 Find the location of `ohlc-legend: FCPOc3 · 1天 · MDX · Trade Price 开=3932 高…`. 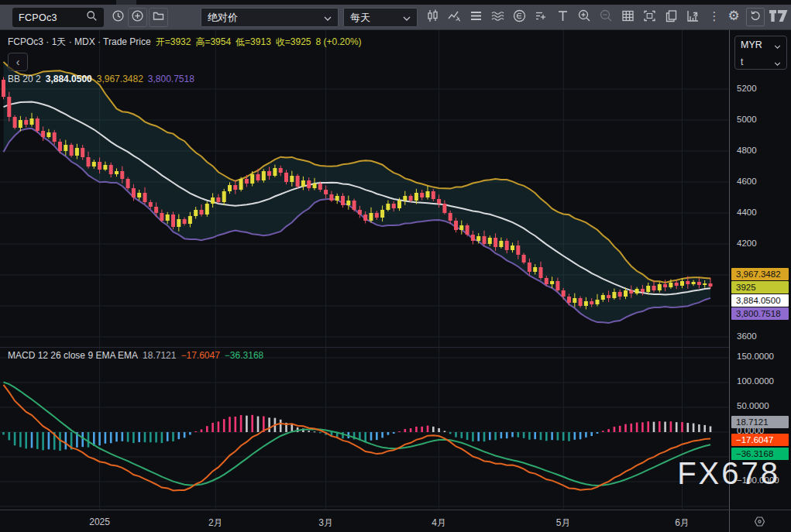

ohlc-legend: FCPOc3 · 1天 · MDX · Trade Price 开=3932 高… is located at coordinates (184, 42).